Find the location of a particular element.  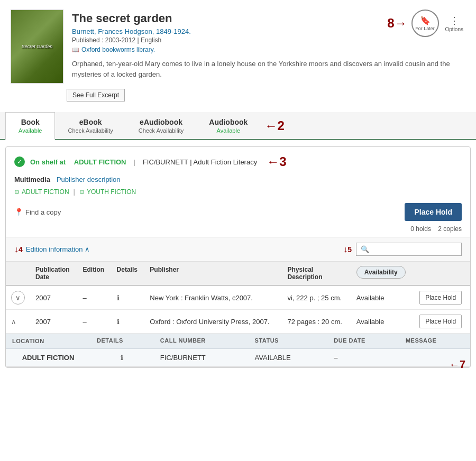

shelf-location: ADULT FICTION is located at coordinates (100, 162).